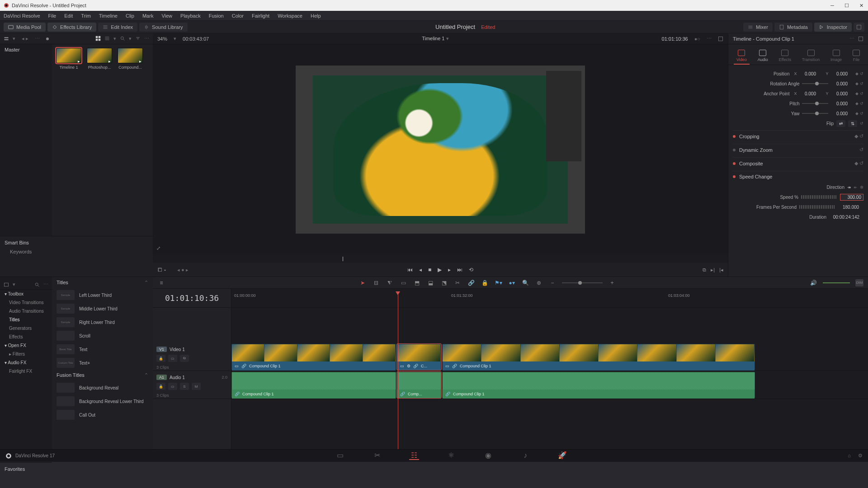  What do you see at coordinates (851, 207) in the screenshot?
I see `fps-value: 180.000` at bounding box center [851, 207].